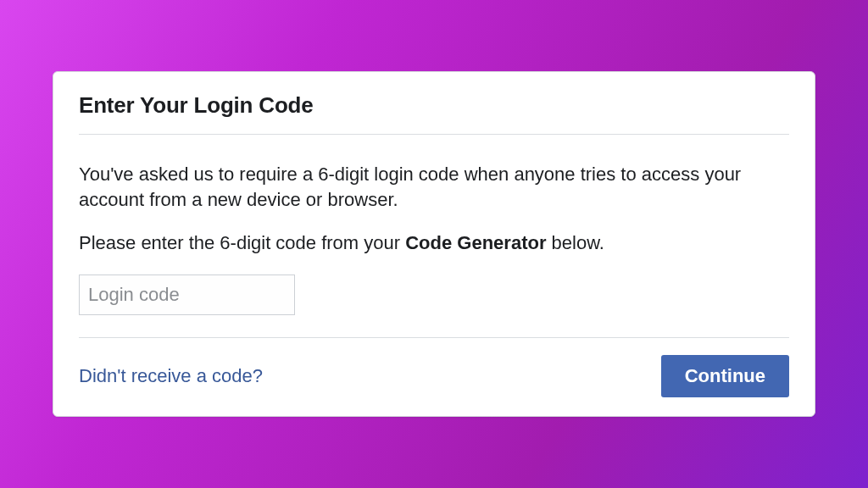 The width and height of the screenshot is (868, 488). Describe the element at coordinates (434, 186) in the screenshot. I see `description-text-1: You've asked us to require a 6-digit log…` at that location.